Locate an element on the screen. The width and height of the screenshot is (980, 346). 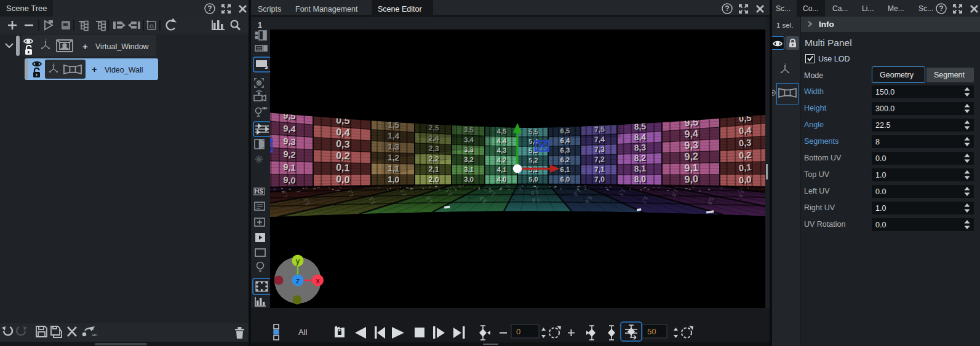
svg-text: 3,2 is located at coordinates (469, 159).